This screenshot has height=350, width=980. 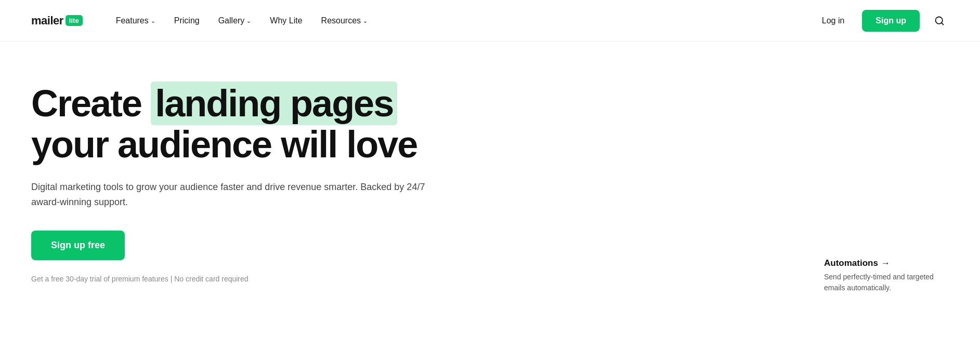 What do you see at coordinates (235, 21) in the screenshot?
I see `nav-item-gallery: Gallery ⌄` at bounding box center [235, 21].